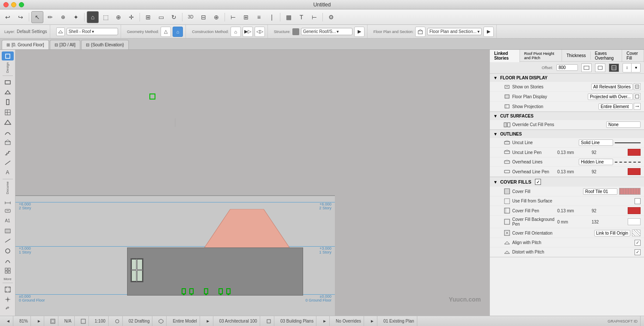  What do you see at coordinates (260, 32) in the screenshot?
I see `construct-btn-3: ◁▷` at bounding box center [260, 32].